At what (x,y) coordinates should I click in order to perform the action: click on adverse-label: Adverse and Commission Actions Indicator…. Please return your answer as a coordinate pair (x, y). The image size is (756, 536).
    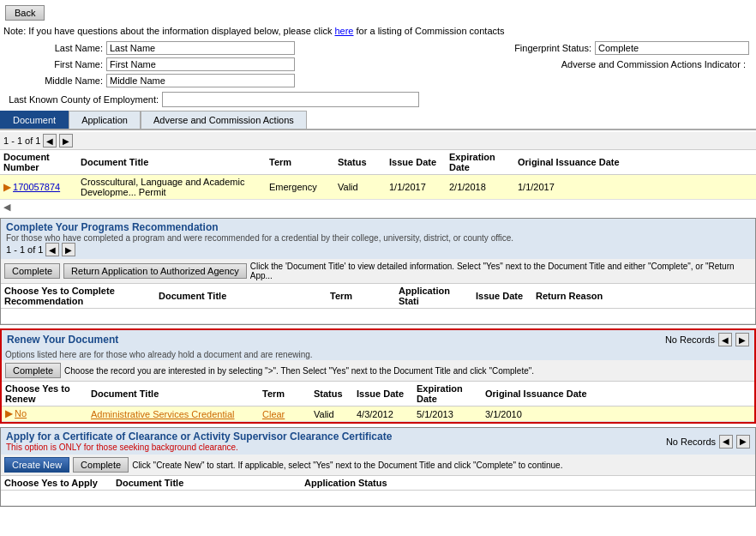
    Looking at the image, I should click on (653, 64).